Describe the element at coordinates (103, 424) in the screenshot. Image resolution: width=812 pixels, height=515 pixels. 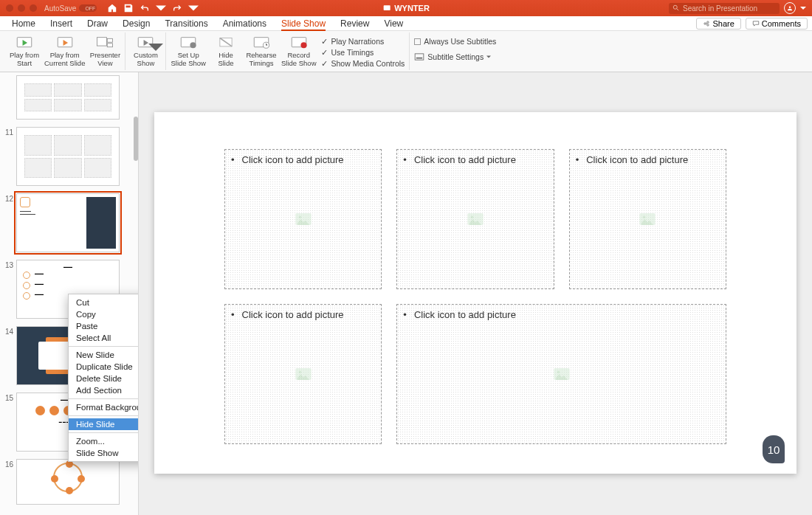
I see `ctx-hide-slide: Hide Slide` at that location.